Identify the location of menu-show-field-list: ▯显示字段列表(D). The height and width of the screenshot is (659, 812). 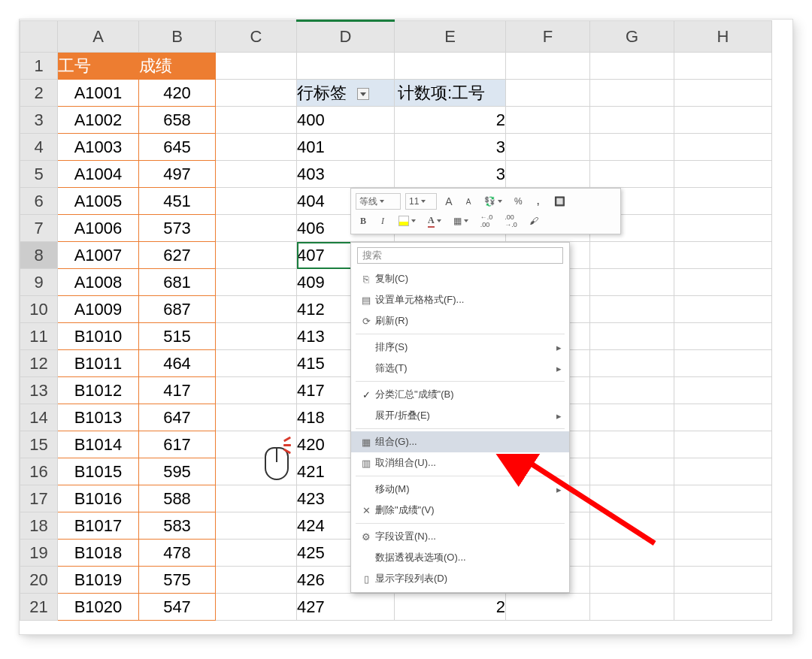
(460, 579).